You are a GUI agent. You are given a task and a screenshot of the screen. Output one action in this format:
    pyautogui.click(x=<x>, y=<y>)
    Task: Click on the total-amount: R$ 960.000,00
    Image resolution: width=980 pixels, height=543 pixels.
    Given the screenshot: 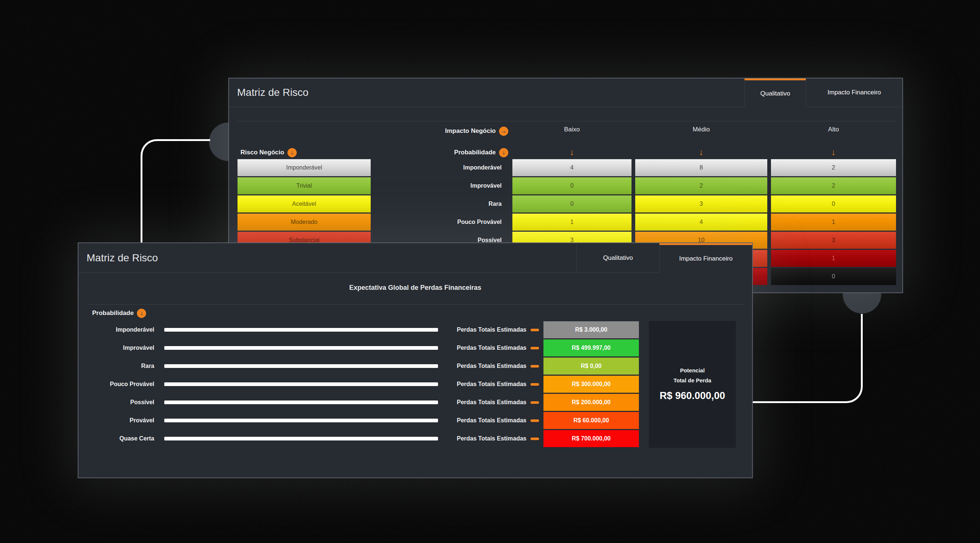 What is the action you would take?
    pyautogui.click(x=692, y=396)
    